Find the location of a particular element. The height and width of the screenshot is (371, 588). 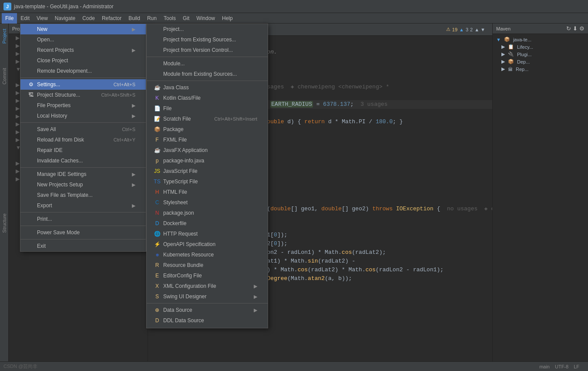

fxml-icon: F is located at coordinates (157, 140).